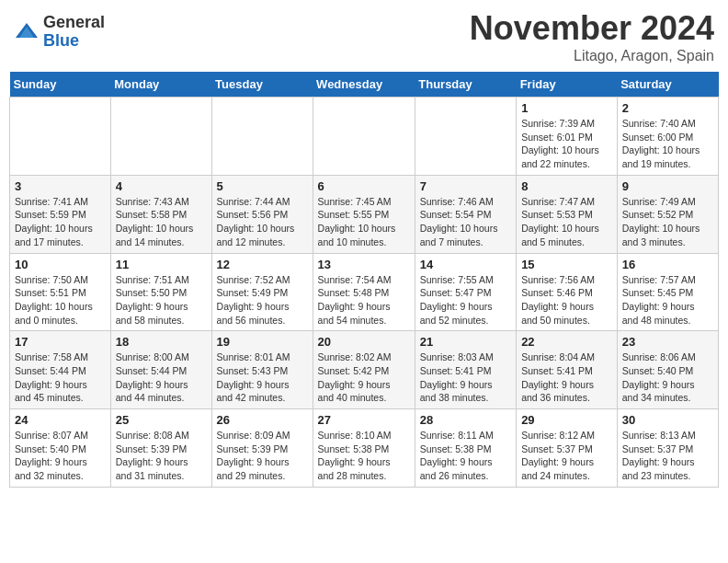 This screenshot has width=728, height=563. What do you see at coordinates (74, 41) in the screenshot?
I see `logo-blue: Blue` at bounding box center [74, 41].